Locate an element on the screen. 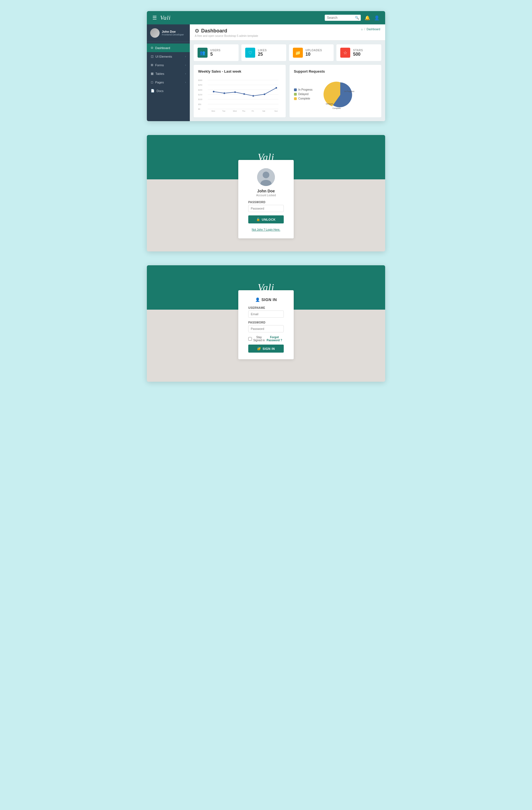 Image resolution: width=532 pixels, height=810 pixels. stay-signed-label: Stay Signed in is located at coordinates (257, 339).